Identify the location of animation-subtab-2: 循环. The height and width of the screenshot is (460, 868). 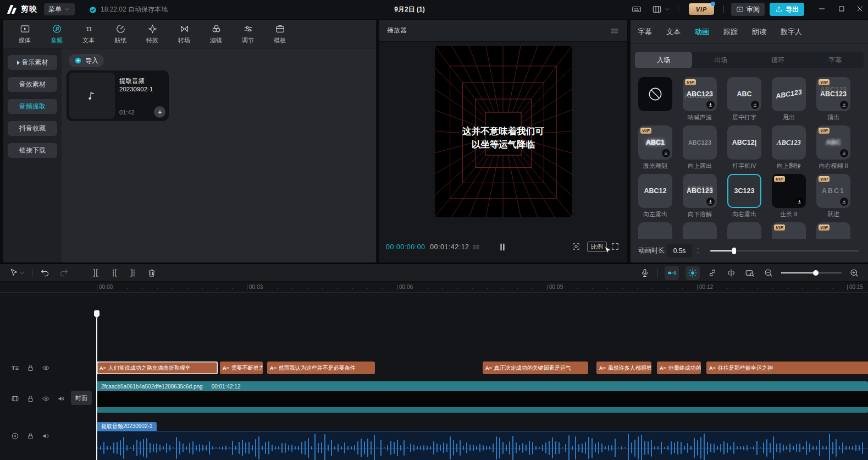
(778, 60).